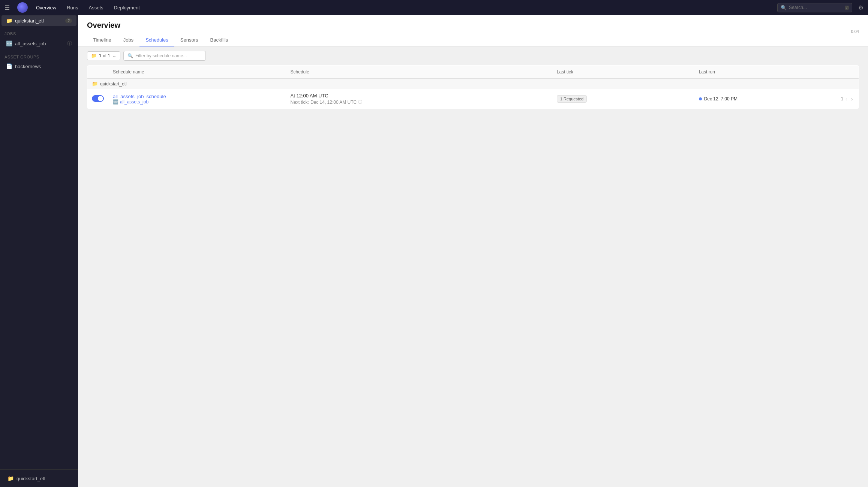 Image resolution: width=868 pixels, height=487 pixels. I want to click on nav-overview: Overview, so click(46, 7).